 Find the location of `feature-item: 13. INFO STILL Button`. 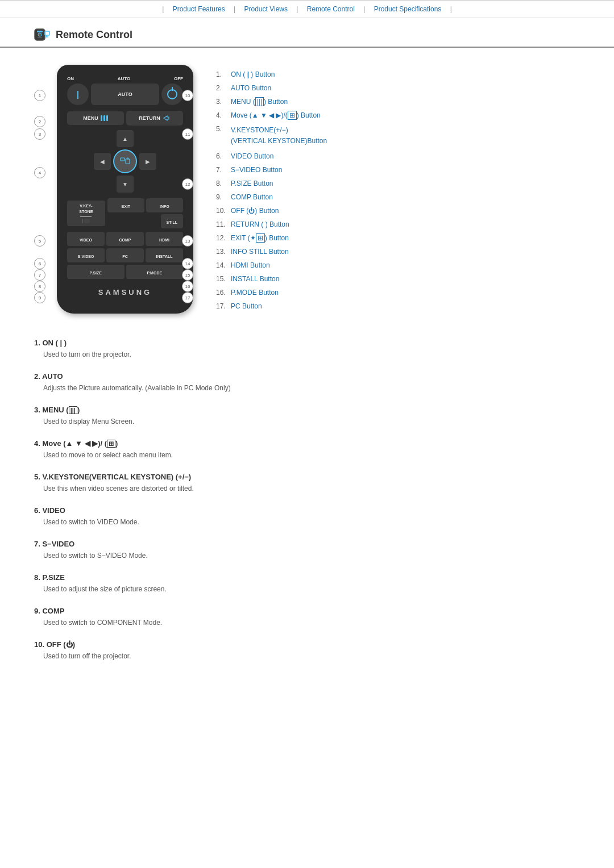

feature-item: 13. INFO STILL Button is located at coordinates (398, 252).